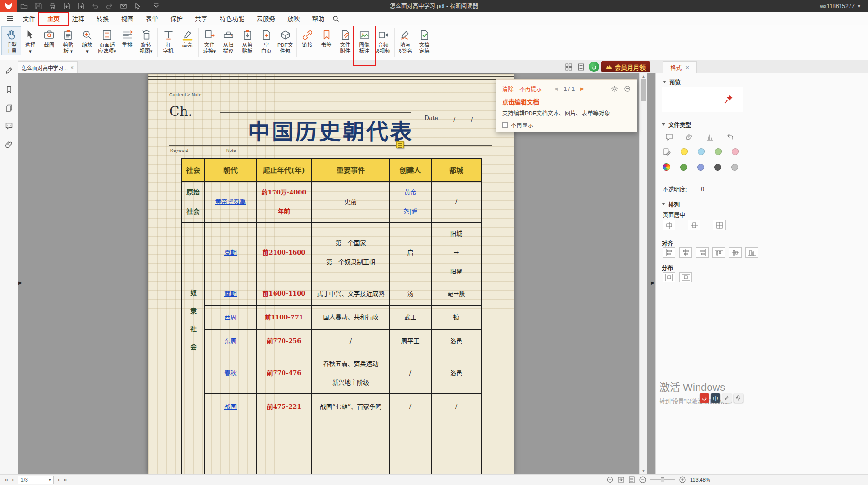 The image size is (868, 485). What do you see at coordinates (672, 82) in the screenshot?
I see `preview-section-header: 预览` at bounding box center [672, 82].